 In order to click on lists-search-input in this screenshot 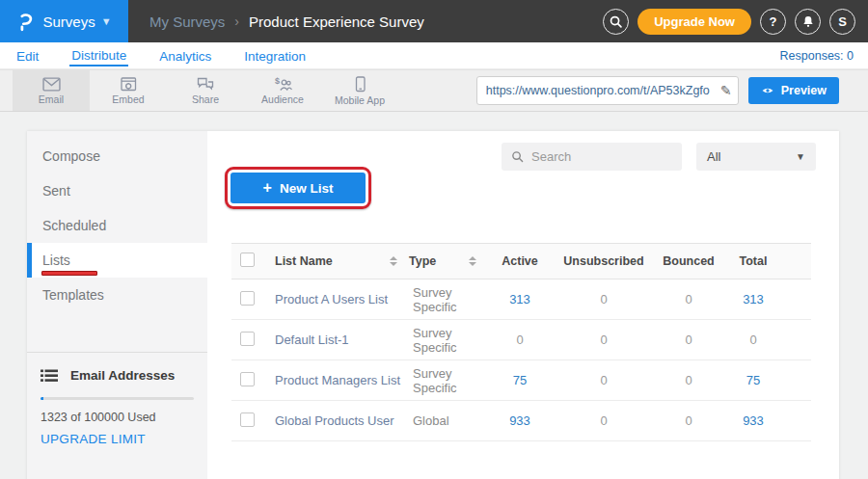, I will do `click(602, 156)`.